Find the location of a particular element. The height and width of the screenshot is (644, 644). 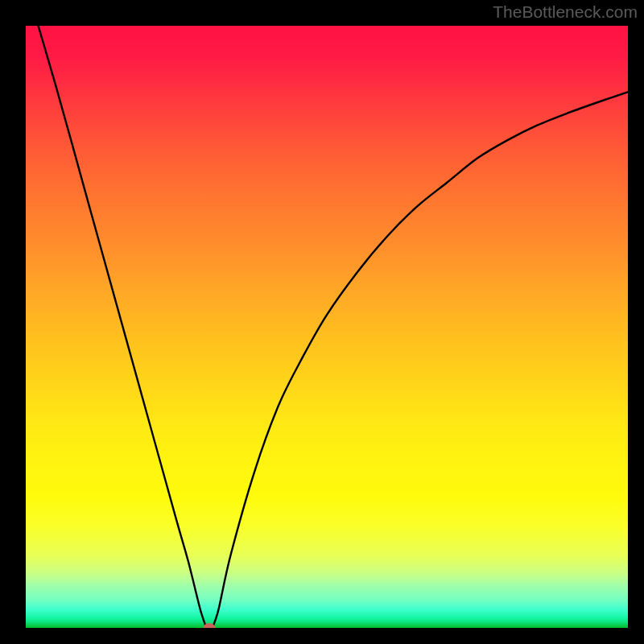

watermark-text: TheBottleneck.com is located at coordinates (565, 12).